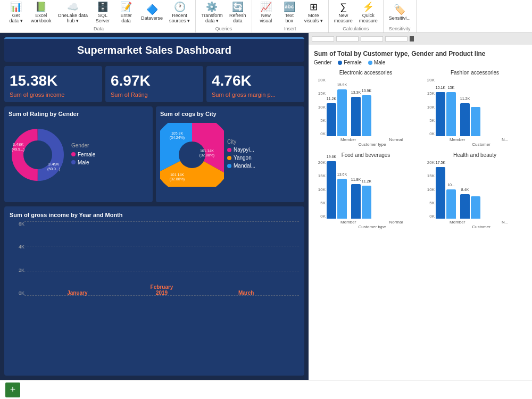  I want to click on more-visuals-button: ⊞ Morevisuals ▾, so click(314, 13).